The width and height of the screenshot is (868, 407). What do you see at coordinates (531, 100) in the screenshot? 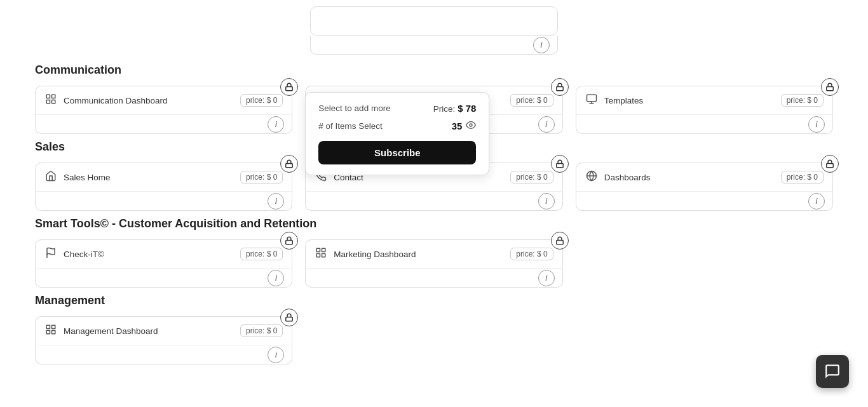
I see `price-badge-calendar: price: $ 0` at bounding box center [531, 100].